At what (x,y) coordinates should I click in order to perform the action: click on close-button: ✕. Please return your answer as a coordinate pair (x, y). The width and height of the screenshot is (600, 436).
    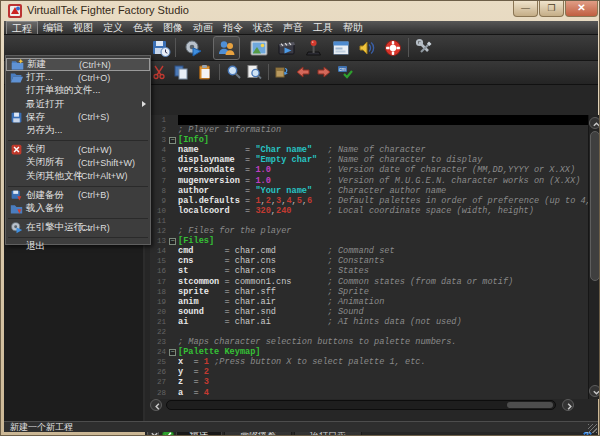
    Looking at the image, I should click on (582, 9).